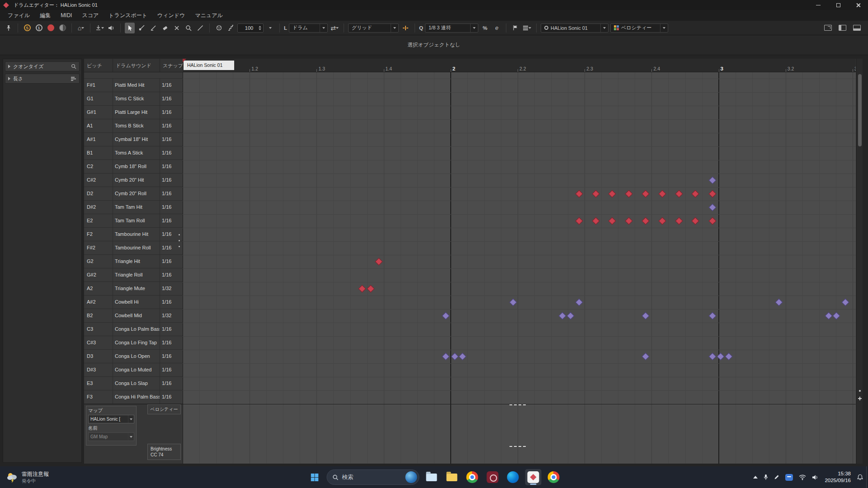 This screenshot has width=868, height=488. Describe the element at coordinates (533, 477) in the screenshot. I see `cubase-taskbar-button` at that location.